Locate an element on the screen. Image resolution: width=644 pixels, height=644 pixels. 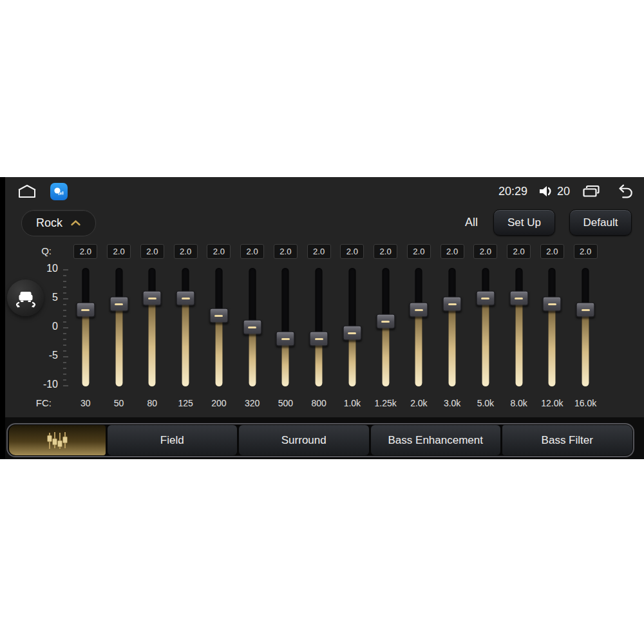
fc-cell: 1.0k is located at coordinates (352, 403).